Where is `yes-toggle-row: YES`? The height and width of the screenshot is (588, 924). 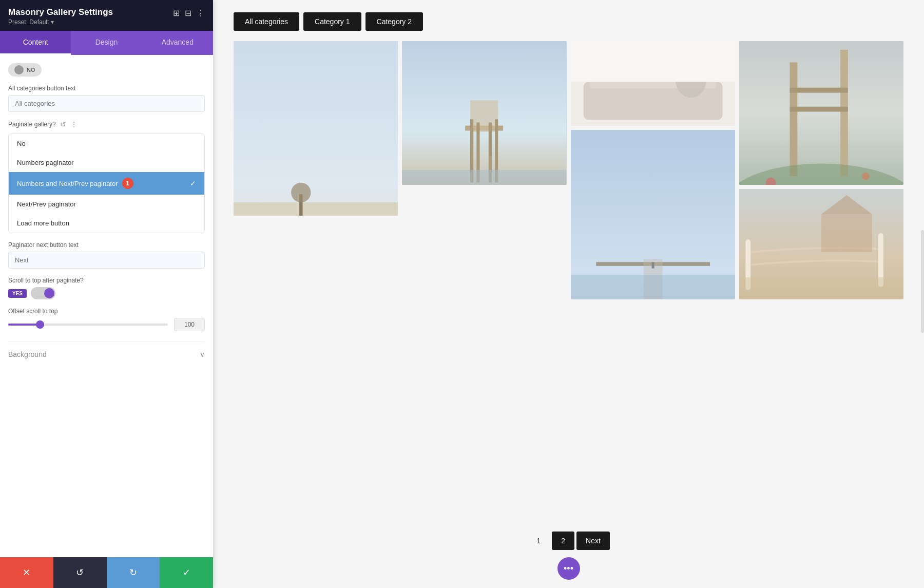 yes-toggle-row: YES is located at coordinates (107, 293).